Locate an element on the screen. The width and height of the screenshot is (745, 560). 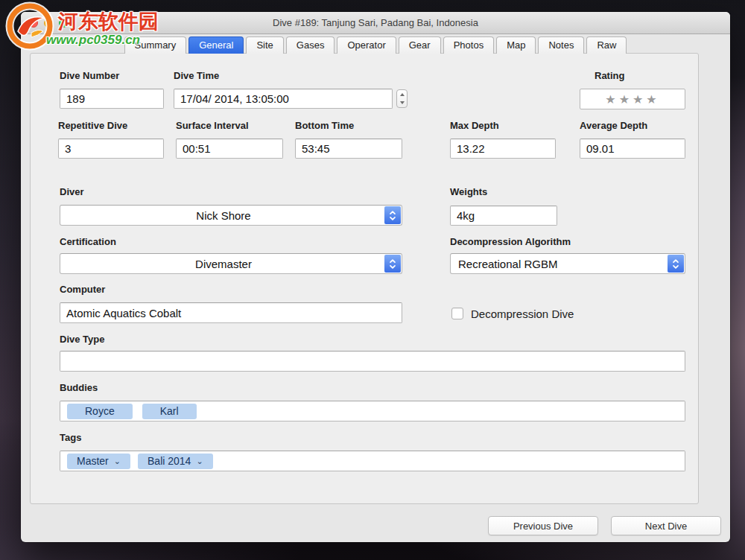
dive-time-field is located at coordinates (283, 98).